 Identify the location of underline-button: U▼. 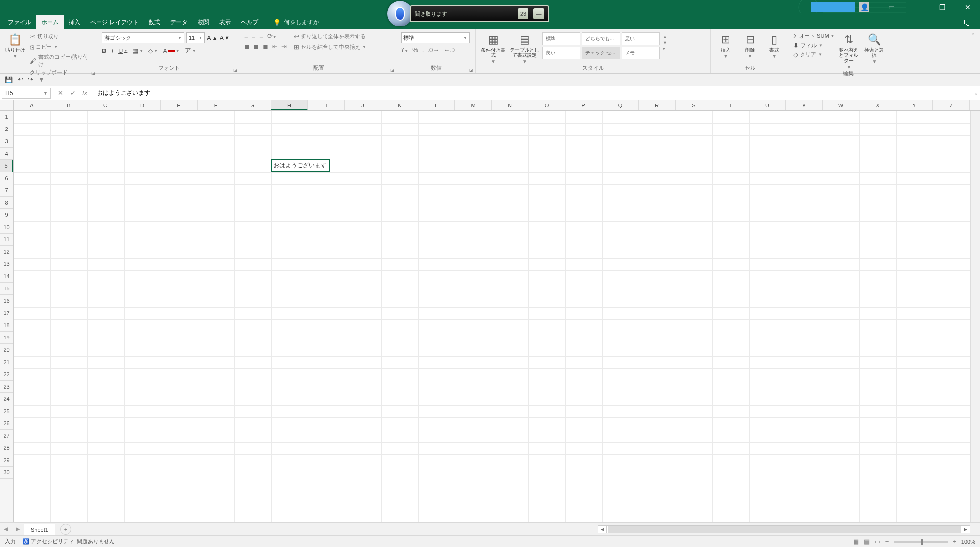
(123, 51).